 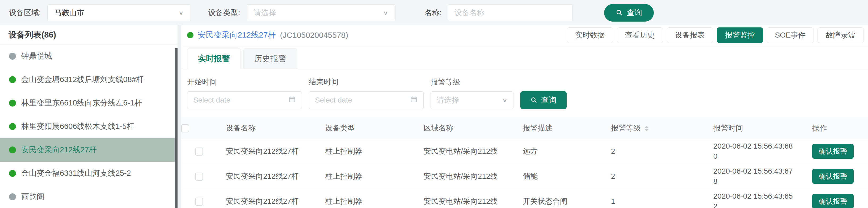 What do you see at coordinates (89, 35) in the screenshot?
I see `device-list-title: 设备列表(86)` at bounding box center [89, 35].